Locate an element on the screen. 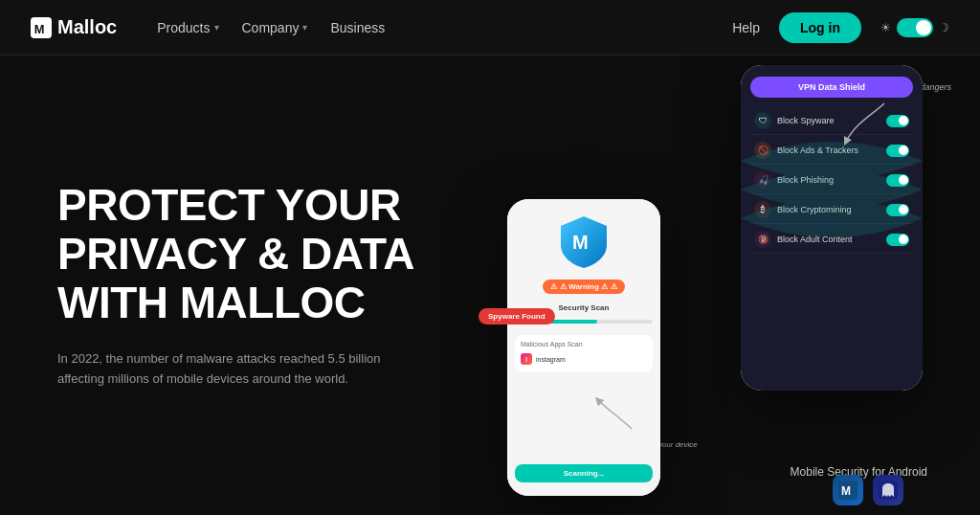 The image size is (980, 515). theme-toggle-thumb is located at coordinates (924, 28).